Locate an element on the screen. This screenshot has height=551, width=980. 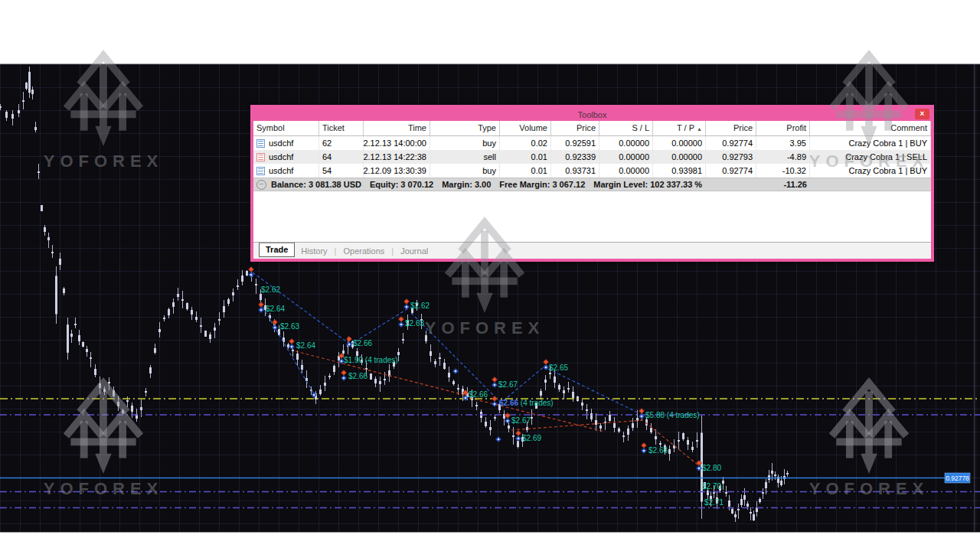
column-header-ticket: Ticket is located at coordinates (341, 129).